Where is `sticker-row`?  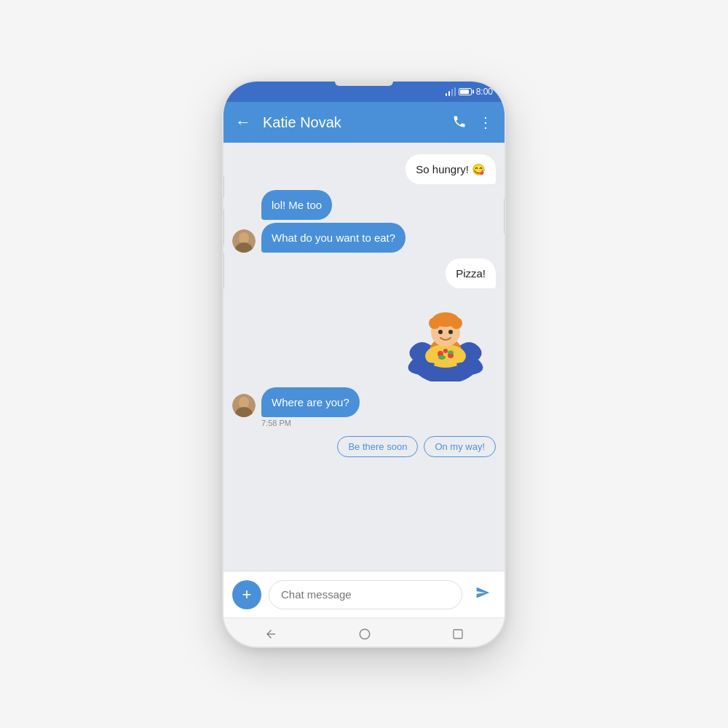
sticker-row is located at coordinates (364, 338).